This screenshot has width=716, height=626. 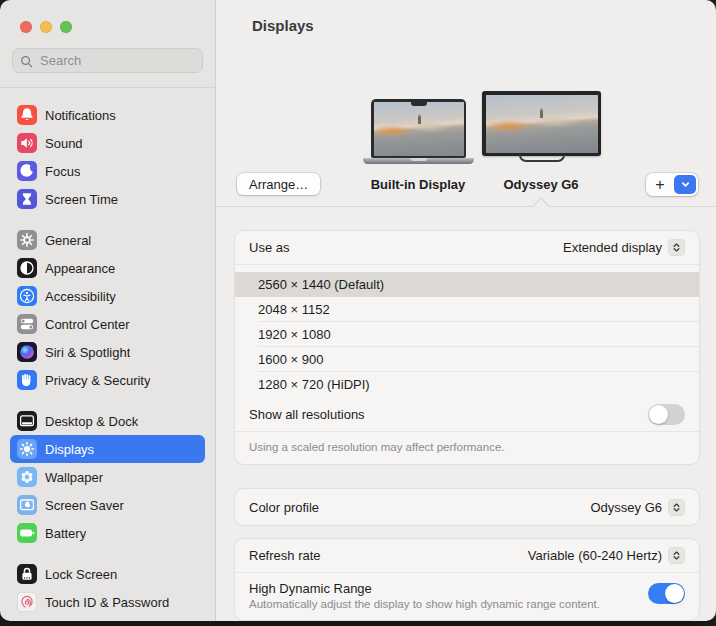 What do you see at coordinates (467, 414) in the screenshot?
I see `show-all-resolutions-row: Show all resolutions` at bounding box center [467, 414].